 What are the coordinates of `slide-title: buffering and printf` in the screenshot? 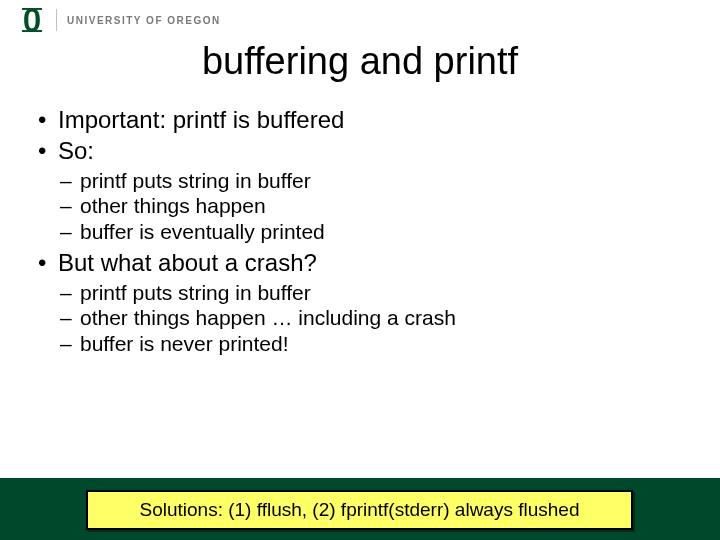 It's located at (360, 62).